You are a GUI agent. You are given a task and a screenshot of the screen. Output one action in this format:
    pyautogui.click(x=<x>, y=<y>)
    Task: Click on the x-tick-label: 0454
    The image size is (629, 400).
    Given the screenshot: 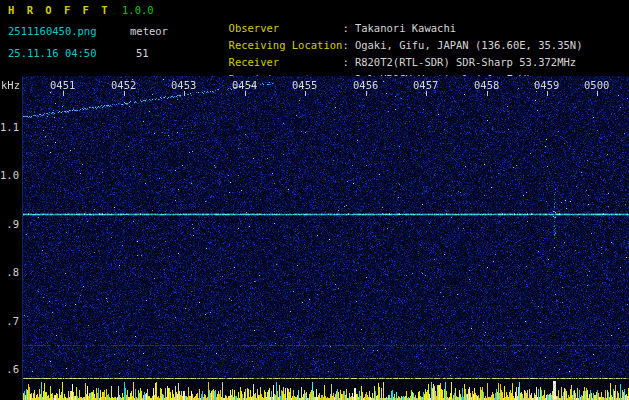 What is the action you would take?
    pyautogui.click(x=244, y=85)
    